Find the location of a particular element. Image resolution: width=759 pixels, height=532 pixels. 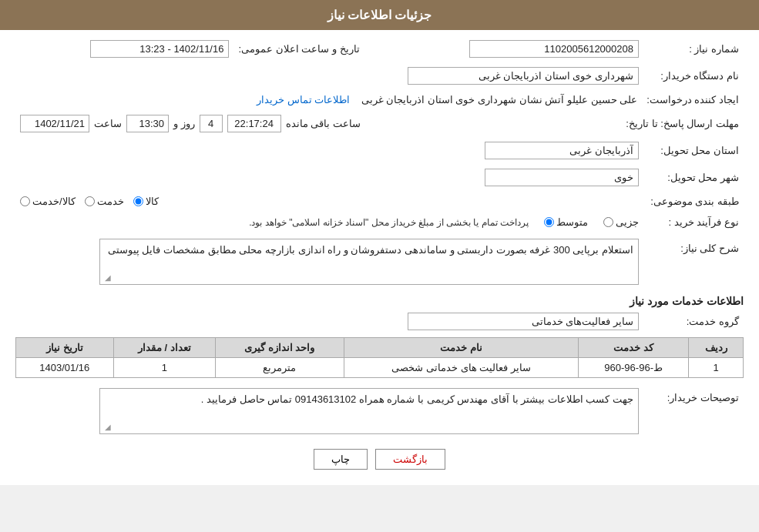

category-options: کالا/خدمت خدمت کالا is located at coordinates (330, 202).